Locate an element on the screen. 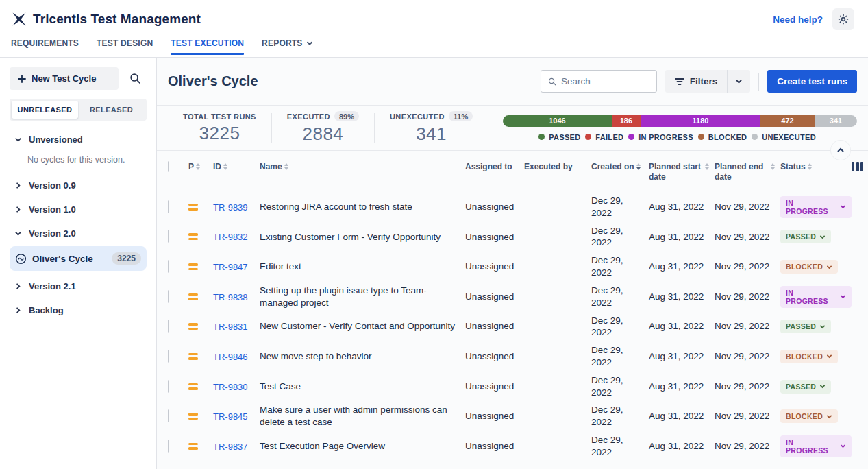  tab-test-execution: TEST EXECUTION is located at coordinates (207, 47).